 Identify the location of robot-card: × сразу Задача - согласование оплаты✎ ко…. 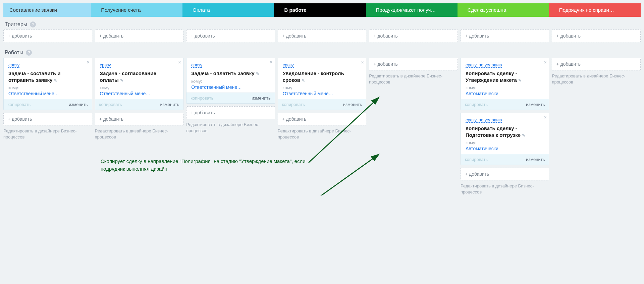
(140, 84).